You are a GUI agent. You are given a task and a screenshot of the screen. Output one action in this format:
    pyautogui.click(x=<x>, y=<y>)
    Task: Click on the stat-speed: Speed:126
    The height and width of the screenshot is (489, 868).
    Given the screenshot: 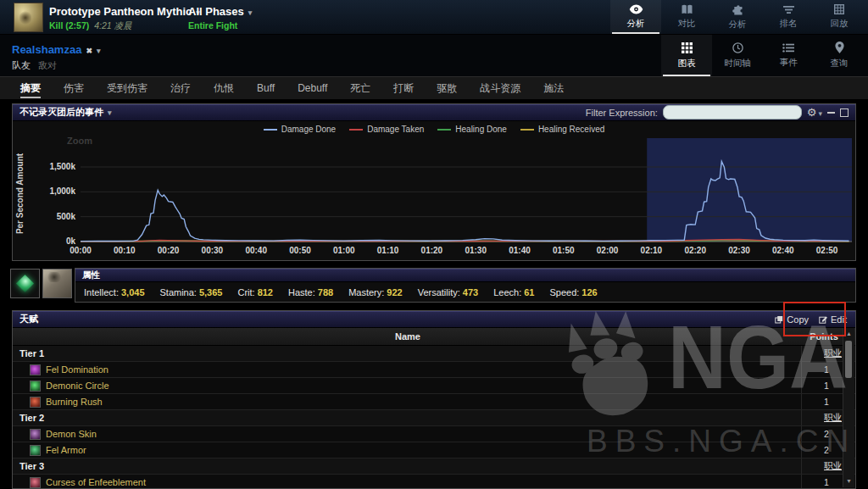 What is the action you would take?
    pyautogui.click(x=573, y=292)
    